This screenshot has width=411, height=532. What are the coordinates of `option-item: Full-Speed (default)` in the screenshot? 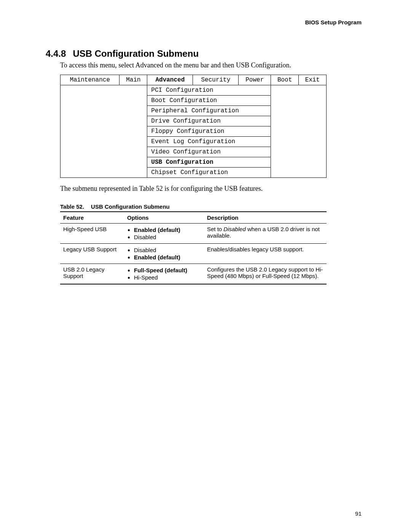 It's located at (167, 270).